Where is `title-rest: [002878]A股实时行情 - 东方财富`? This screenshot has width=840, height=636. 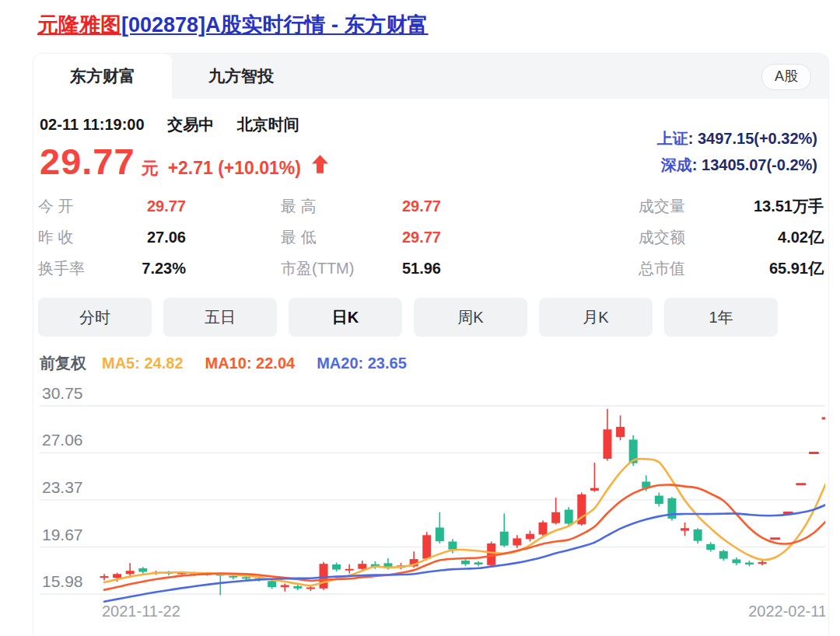
title-rest: [002878]A股实时行情 - 东方财富 is located at coordinates (275, 25).